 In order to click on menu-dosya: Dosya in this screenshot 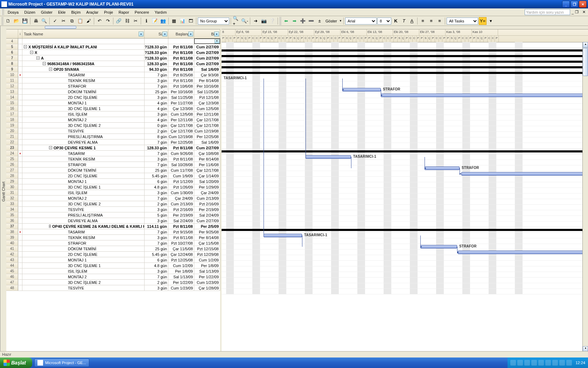, I will do `click(13, 12)`.